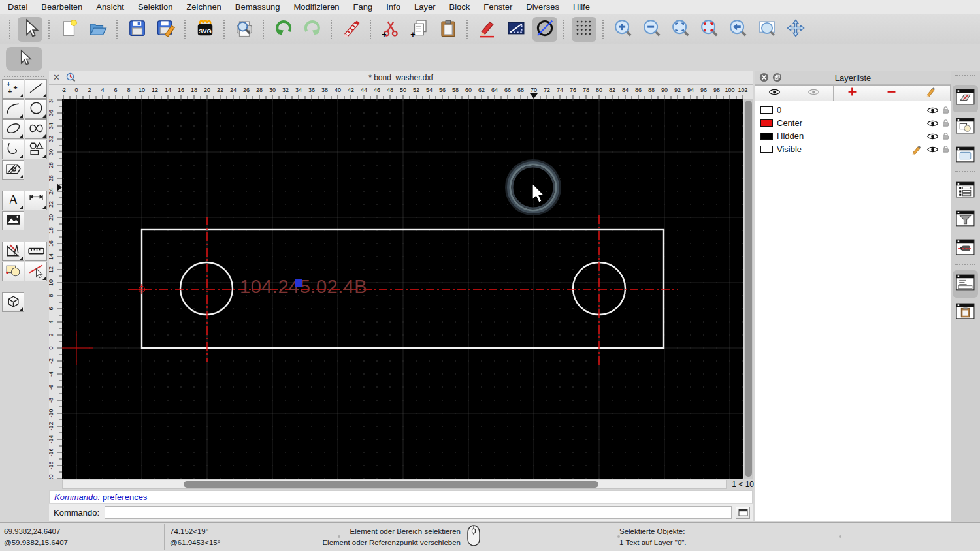 The image size is (980, 551). Describe the element at coordinates (930, 93) in the screenshot. I see `edit-layer-button` at that location.